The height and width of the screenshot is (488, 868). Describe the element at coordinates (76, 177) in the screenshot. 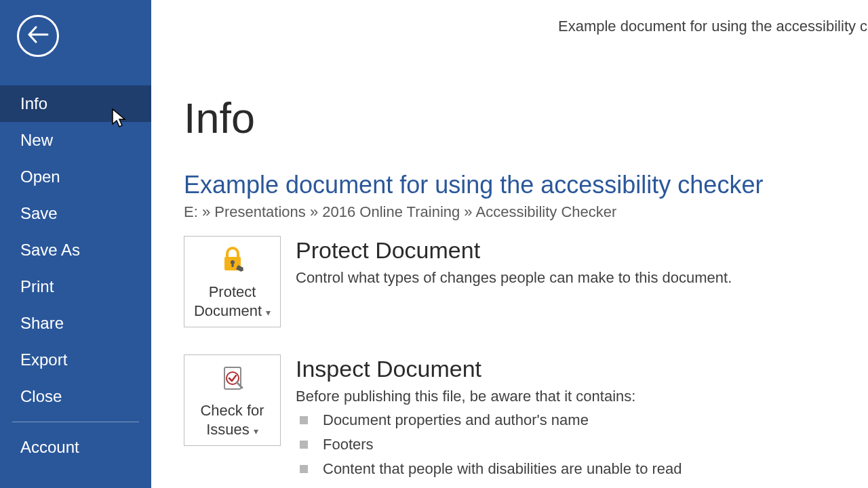

I see `sidebar-item-open: Open` at that location.